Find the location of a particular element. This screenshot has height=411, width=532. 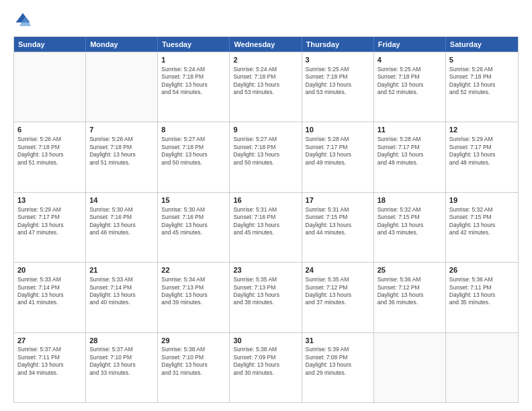

day-number: 14 is located at coordinates (122, 200).